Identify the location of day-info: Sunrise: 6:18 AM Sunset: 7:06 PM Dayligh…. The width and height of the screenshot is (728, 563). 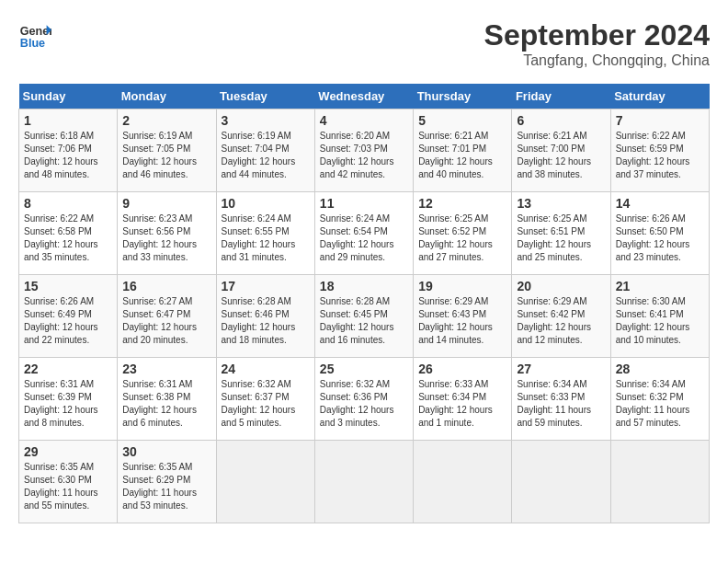
(68, 155).